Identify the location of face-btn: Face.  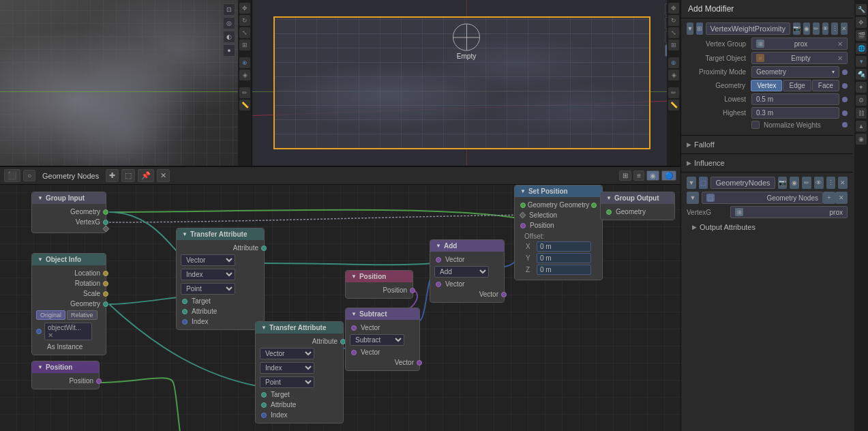
(826, 86).